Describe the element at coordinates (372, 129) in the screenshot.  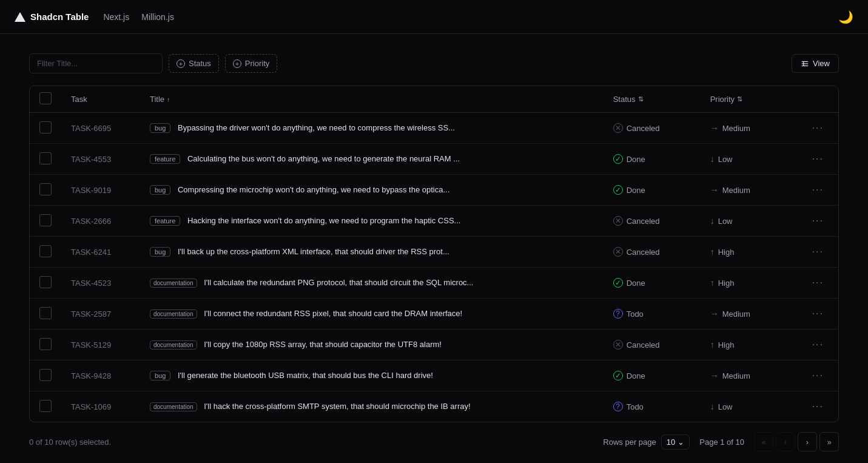
I see `row-title-cell: bug Bypassing the driver won't do anythi…` at that location.